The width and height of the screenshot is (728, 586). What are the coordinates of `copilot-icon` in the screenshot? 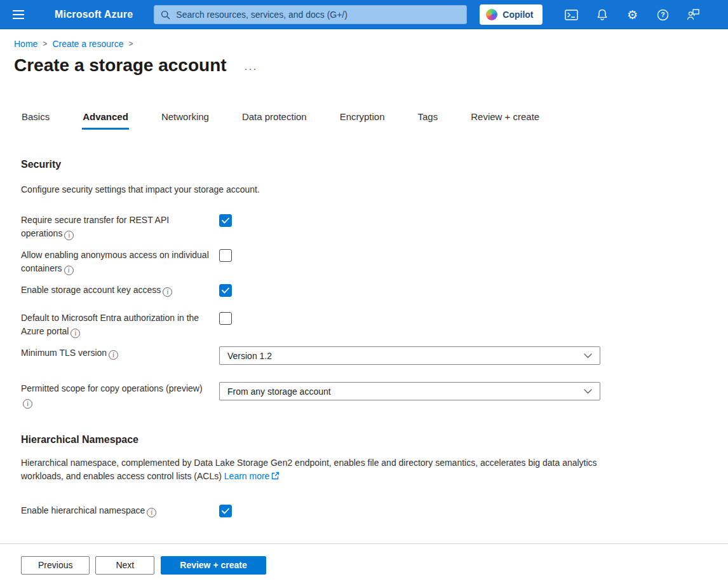 It's located at (492, 15).